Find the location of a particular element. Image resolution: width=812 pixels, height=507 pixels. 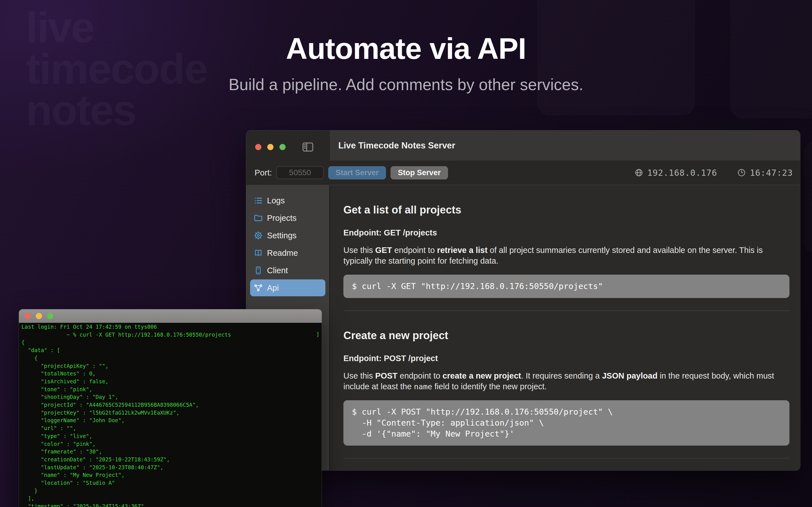

terminal-text: Last login: Fri Oct 24 17:42:59 on ttys0… is located at coordinates (170, 415).